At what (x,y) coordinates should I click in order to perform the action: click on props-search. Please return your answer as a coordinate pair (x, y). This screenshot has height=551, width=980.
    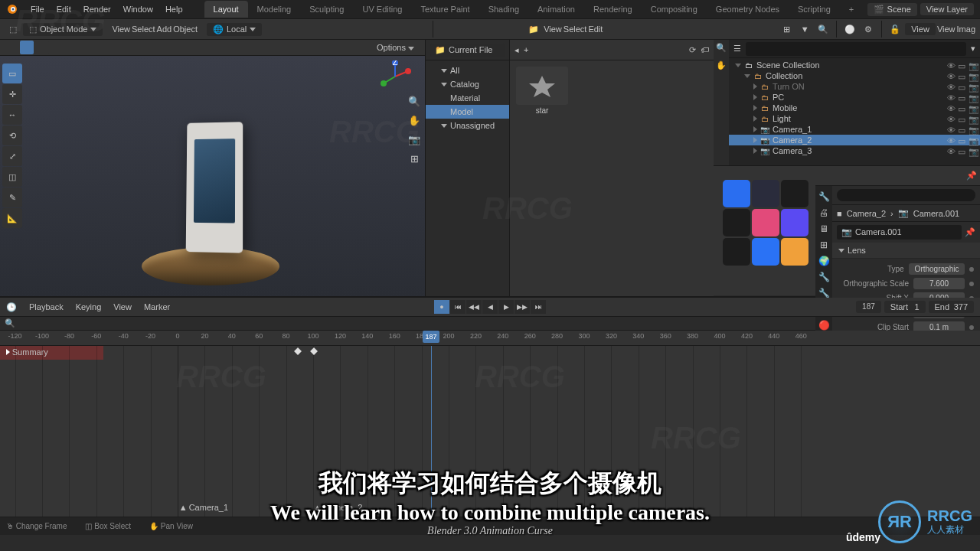
    Looking at the image, I should click on (906, 195).